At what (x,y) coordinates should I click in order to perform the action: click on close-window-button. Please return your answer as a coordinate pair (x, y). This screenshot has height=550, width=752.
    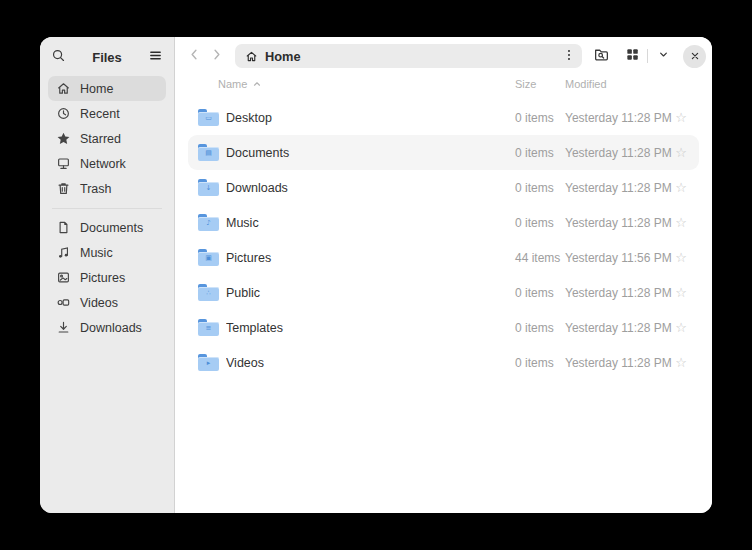
    Looking at the image, I should click on (694, 56).